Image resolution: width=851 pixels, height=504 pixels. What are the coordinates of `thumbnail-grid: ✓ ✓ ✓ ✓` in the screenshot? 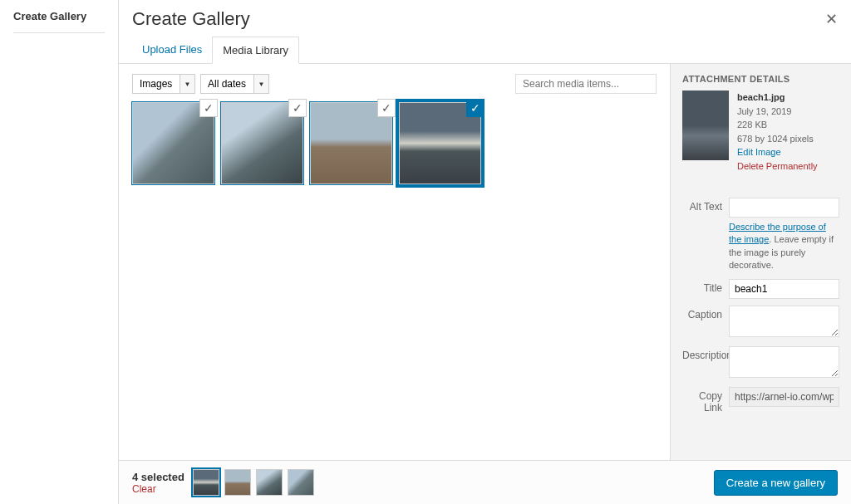 It's located at (394, 143).